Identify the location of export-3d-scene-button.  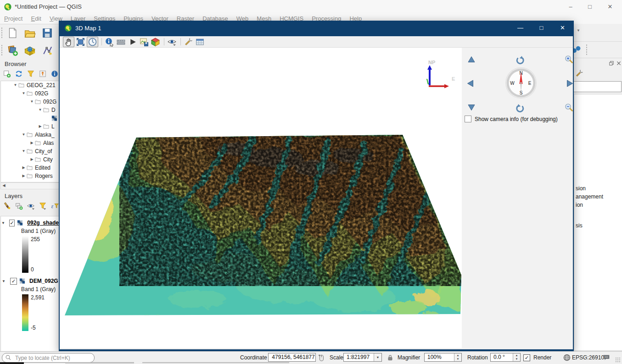
(155, 42).